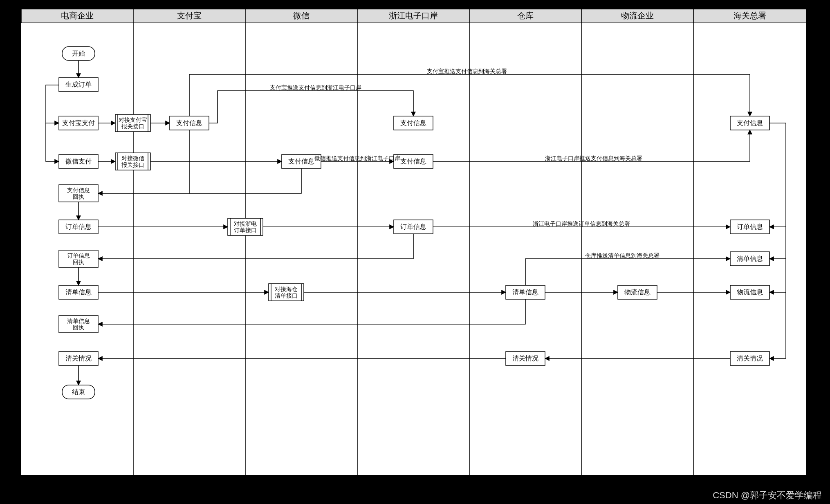  Describe the element at coordinates (750, 123) in the screenshot. I see `node-payInfoHG-label: 支付信息` at that location.